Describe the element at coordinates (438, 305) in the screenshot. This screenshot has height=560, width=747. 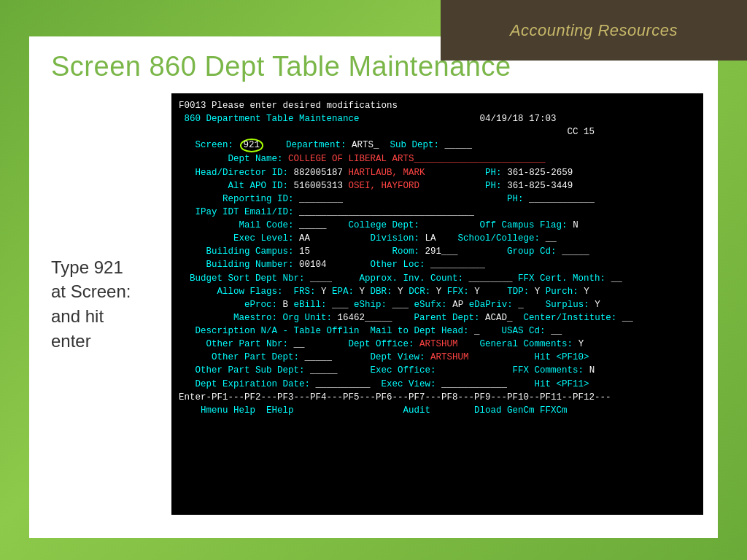
I see `eproc-line: eProc: B eBill: ___ eShip: ___ eSufx: AP…` at that location.